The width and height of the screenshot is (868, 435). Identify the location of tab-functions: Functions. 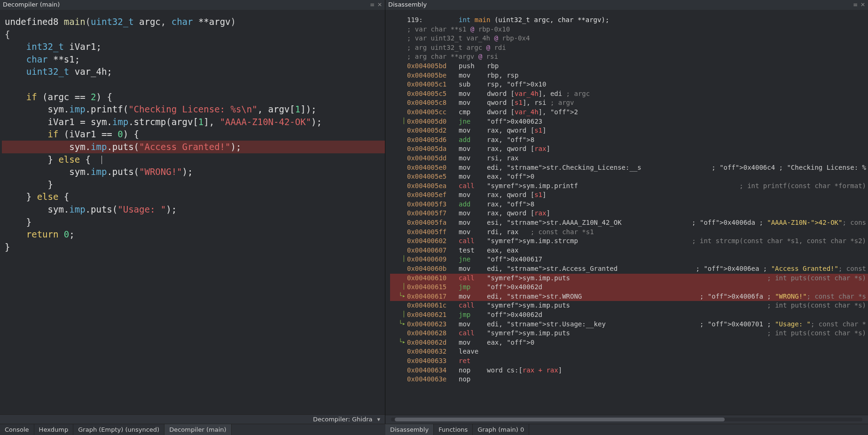
(453, 430).